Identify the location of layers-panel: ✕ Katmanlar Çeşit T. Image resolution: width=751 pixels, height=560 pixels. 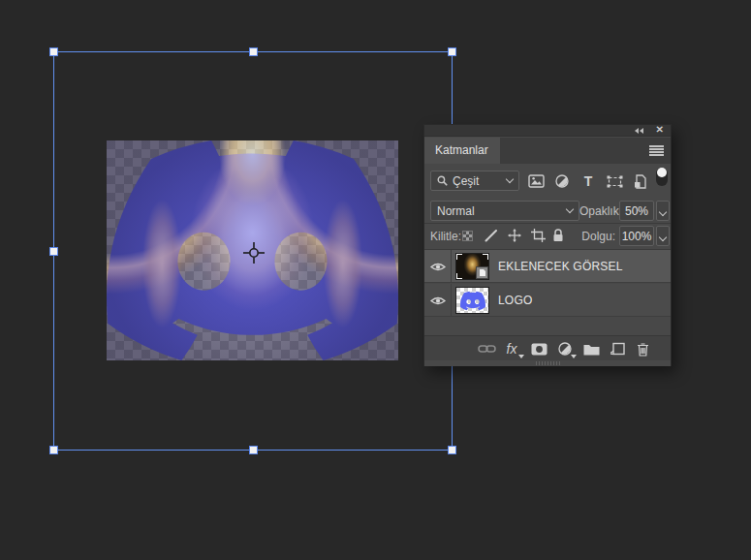
(548, 245).